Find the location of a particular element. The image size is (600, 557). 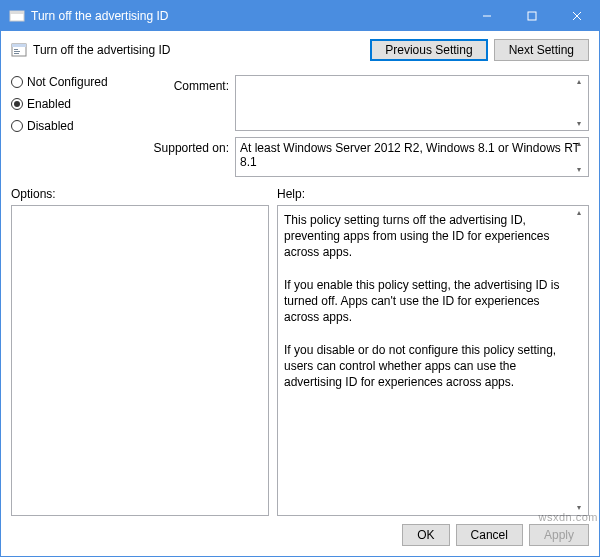

policy-icon is located at coordinates (19, 50).